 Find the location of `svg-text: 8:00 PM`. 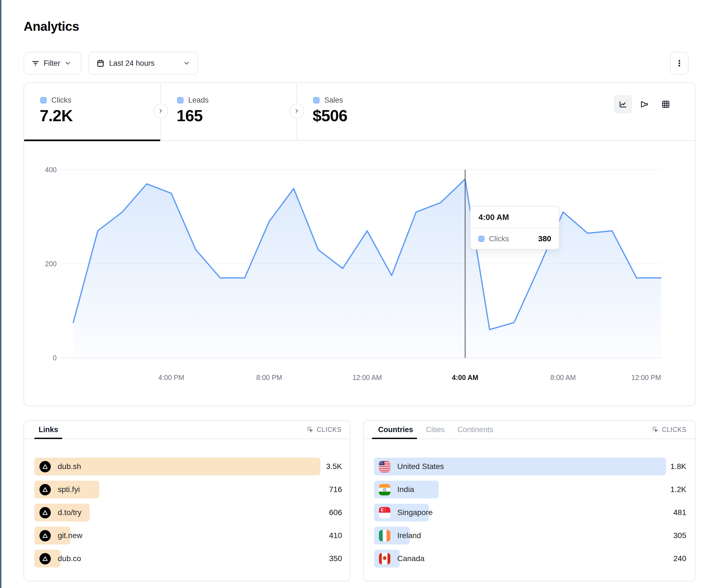

svg-text: 8:00 PM is located at coordinates (269, 378).